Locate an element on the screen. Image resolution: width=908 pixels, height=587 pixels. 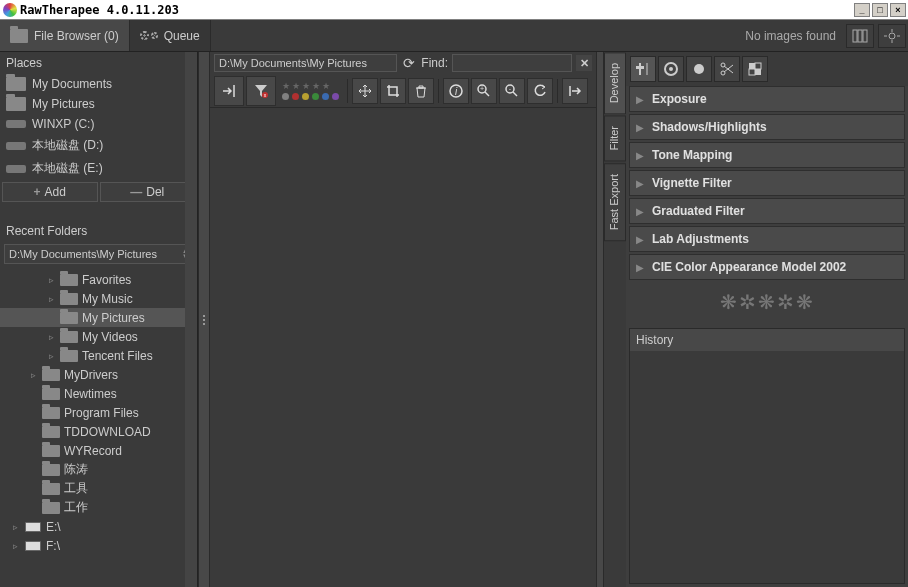
tree-row: Newtimes is located at coordinates (98, 394).